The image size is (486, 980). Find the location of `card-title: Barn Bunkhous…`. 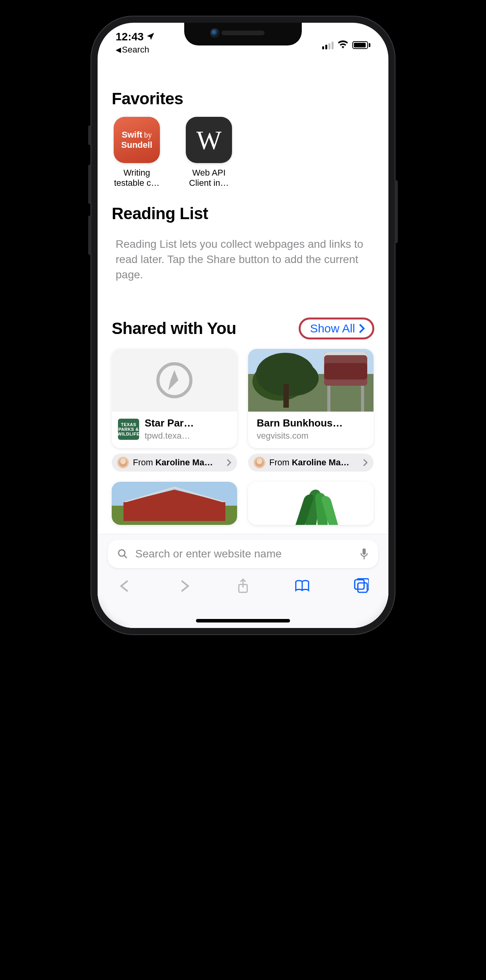

card-title: Barn Bunkhous… is located at coordinates (300, 423).